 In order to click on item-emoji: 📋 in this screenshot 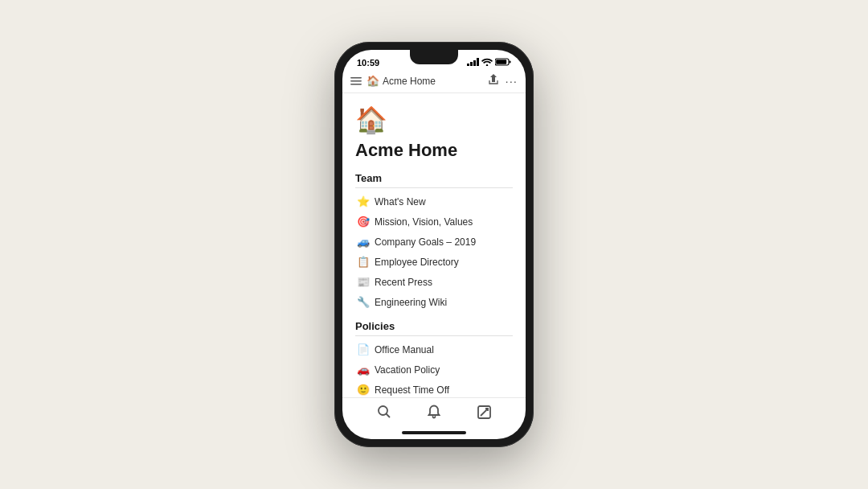, I will do `click(363, 262)`.